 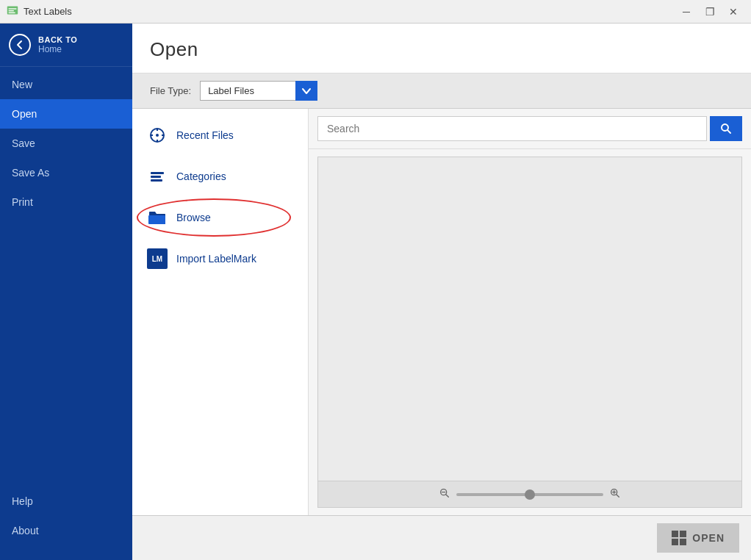 What do you see at coordinates (686, 12) in the screenshot?
I see `minimize-button: ─` at bounding box center [686, 12].